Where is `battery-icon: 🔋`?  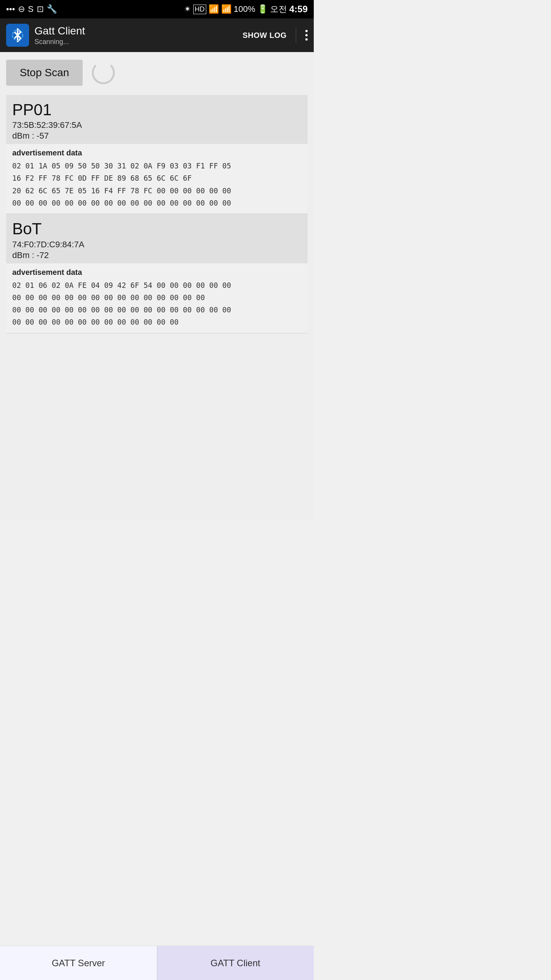
battery-icon: 🔋 is located at coordinates (262, 9).